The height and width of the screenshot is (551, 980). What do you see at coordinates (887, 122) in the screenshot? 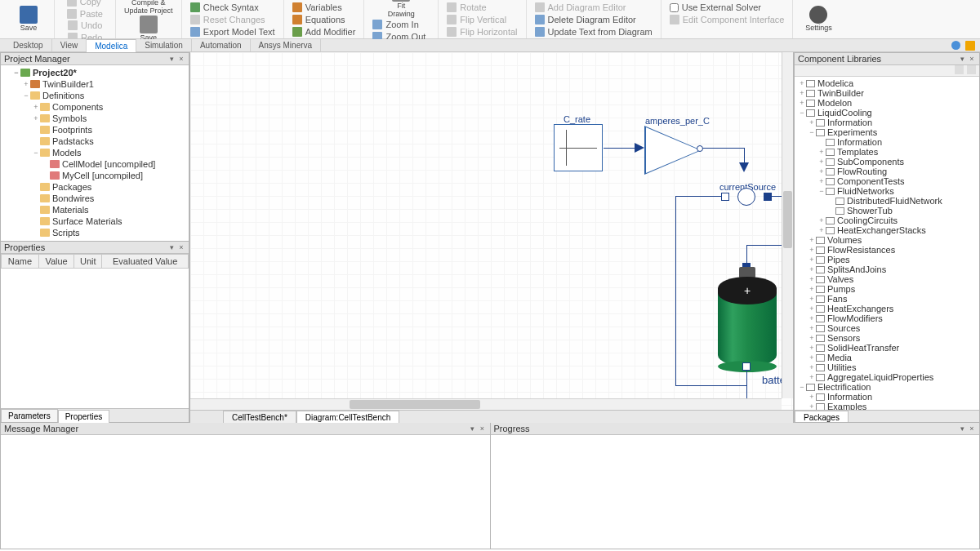
I see `library-item: +Information` at bounding box center [887, 122].